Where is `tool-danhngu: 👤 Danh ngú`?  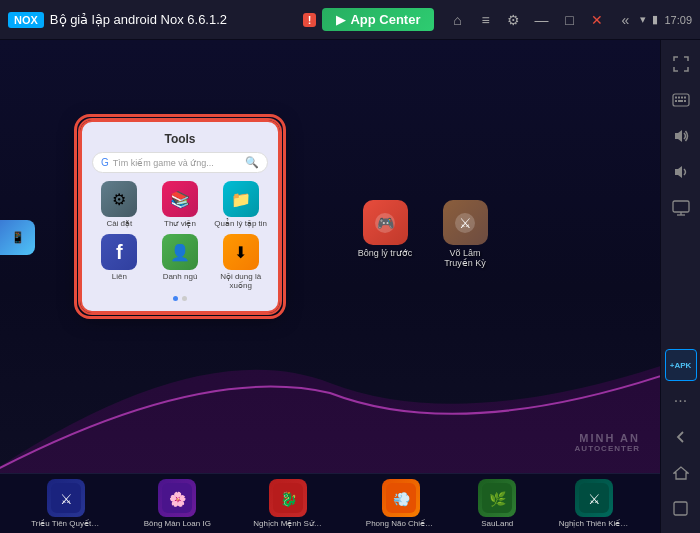
tool-danhngu: 👤 Danh ngú is located at coordinates (180, 262).